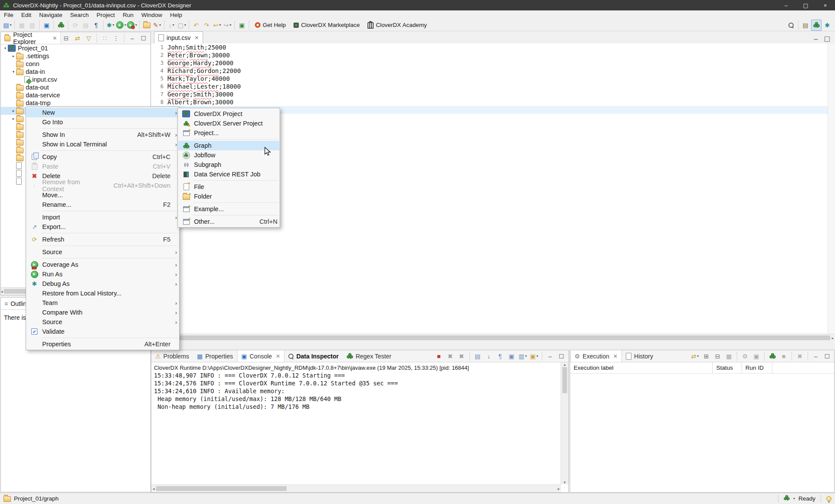 Image resolution: width=835 pixels, height=504 pixels. Describe the element at coordinates (229, 196) in the screenshot. I see `menu-item-folder: ✦Folder` at that location.